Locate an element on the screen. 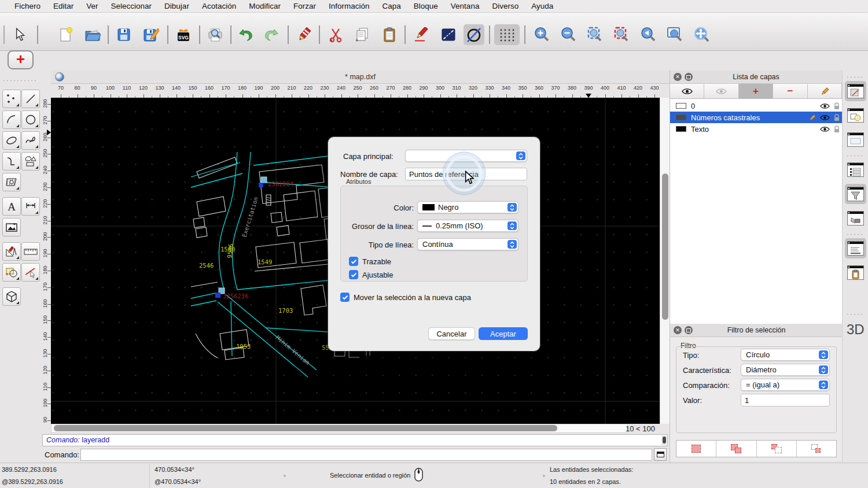 The height and width of the screenshot is (488, 868). zoom-window-button is located at coordinates (675, 35).